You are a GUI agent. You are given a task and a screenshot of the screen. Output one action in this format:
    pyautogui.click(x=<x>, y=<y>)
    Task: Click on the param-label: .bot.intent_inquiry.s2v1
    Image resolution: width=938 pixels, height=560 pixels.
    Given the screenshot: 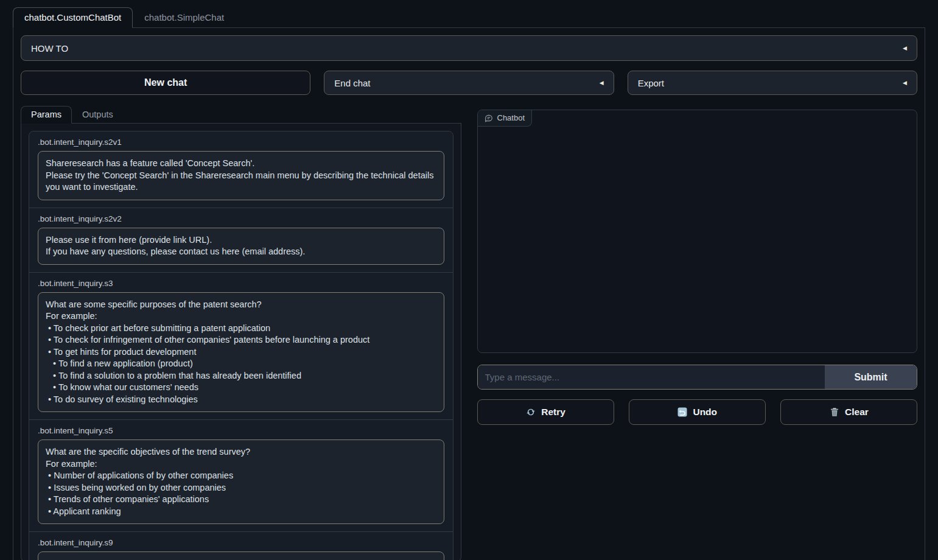 What is the action you would take?
    pyautogui.click(x=241, y=142)
    